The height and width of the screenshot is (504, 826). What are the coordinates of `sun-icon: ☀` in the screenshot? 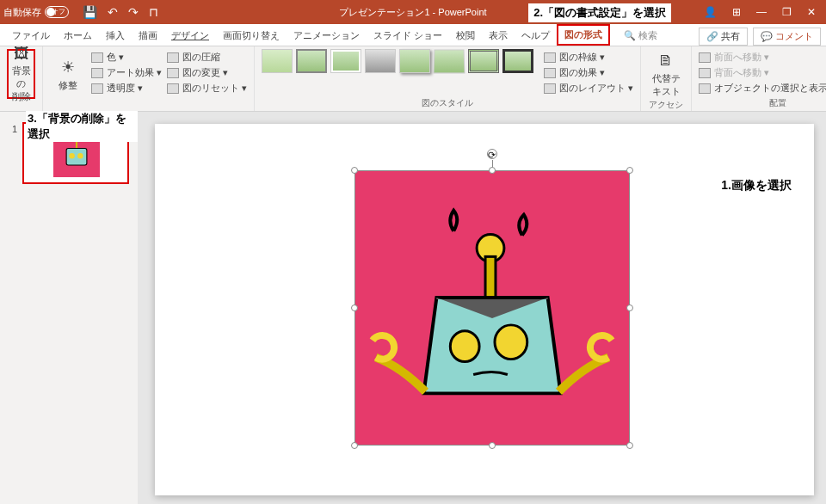 It's located at (68, 67).